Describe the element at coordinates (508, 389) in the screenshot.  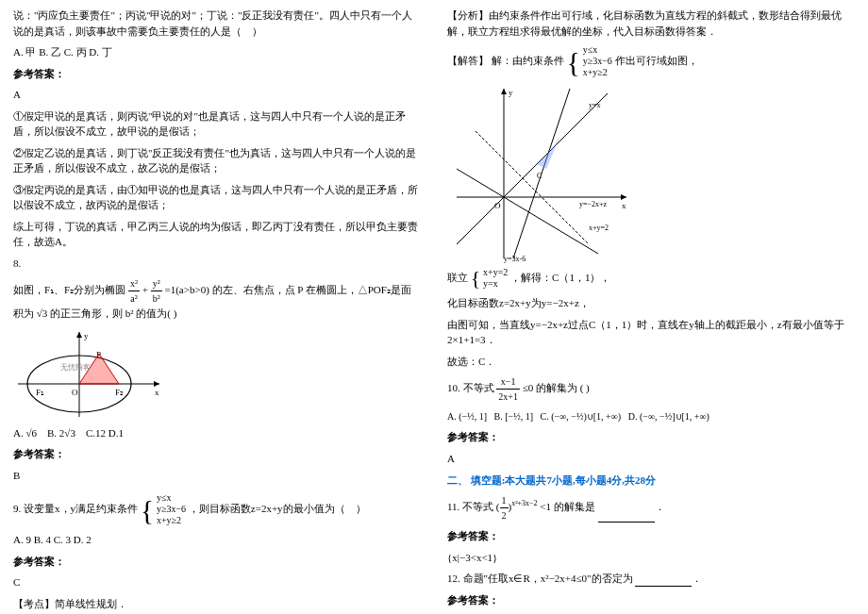
I see `q10-frac: x−12x+1` at that location.